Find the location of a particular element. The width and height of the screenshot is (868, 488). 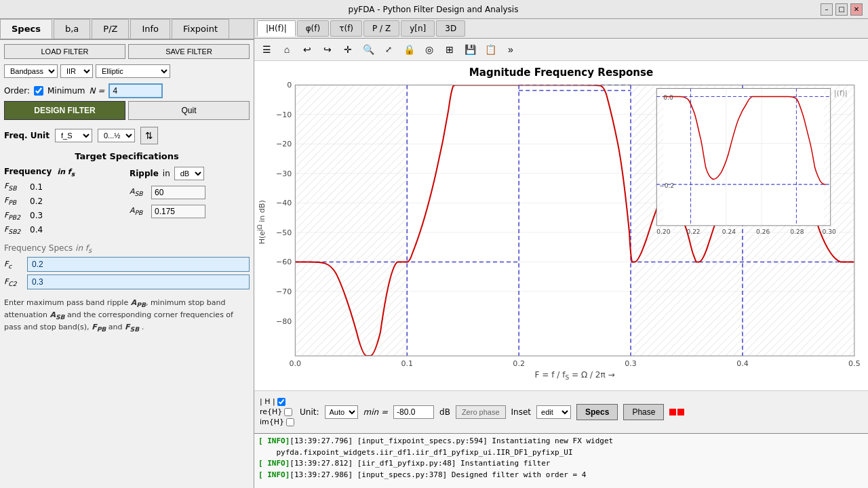

lock-icon: 🔒 is located at coordinates (409, 49).